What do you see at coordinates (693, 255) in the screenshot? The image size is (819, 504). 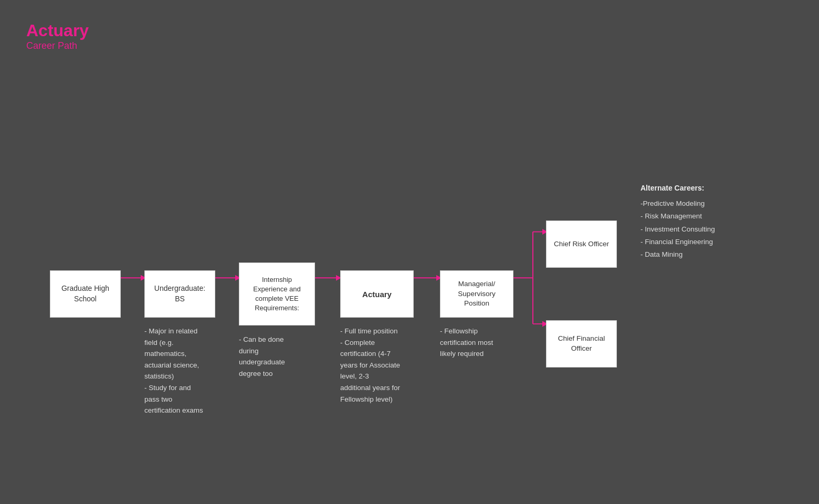 I see `alt-career-item-5: - Data Mining` at bounding box center [693, 255].